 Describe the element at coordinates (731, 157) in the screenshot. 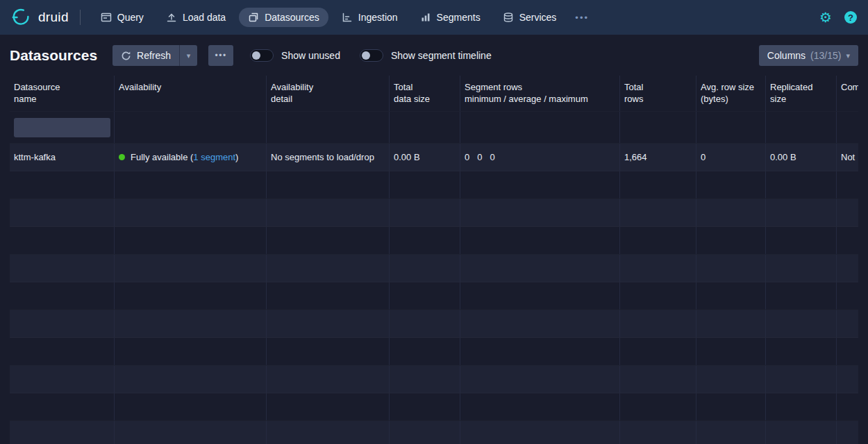

I see `cell-avg-row-size: 0` at that location.